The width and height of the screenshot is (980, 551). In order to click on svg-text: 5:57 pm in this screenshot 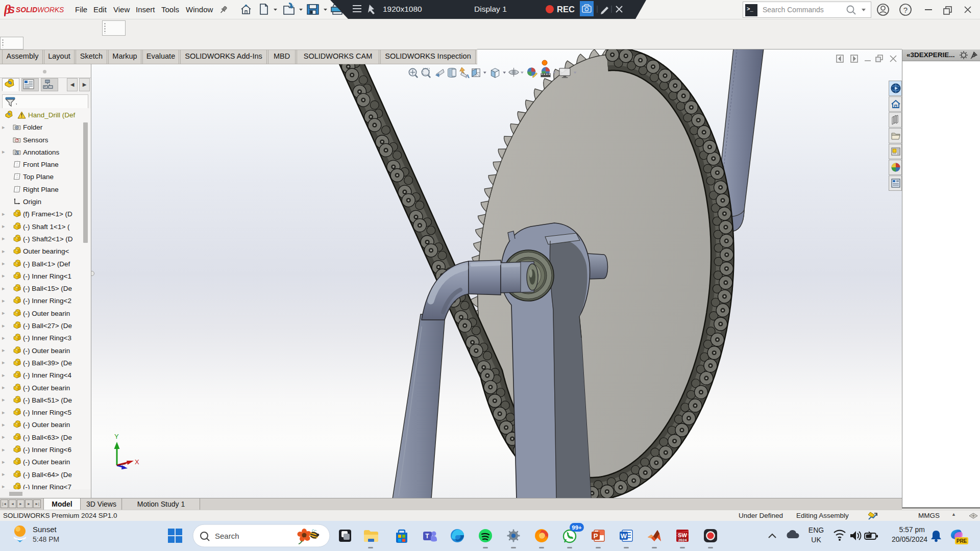, I will do `click(912, 530)`.